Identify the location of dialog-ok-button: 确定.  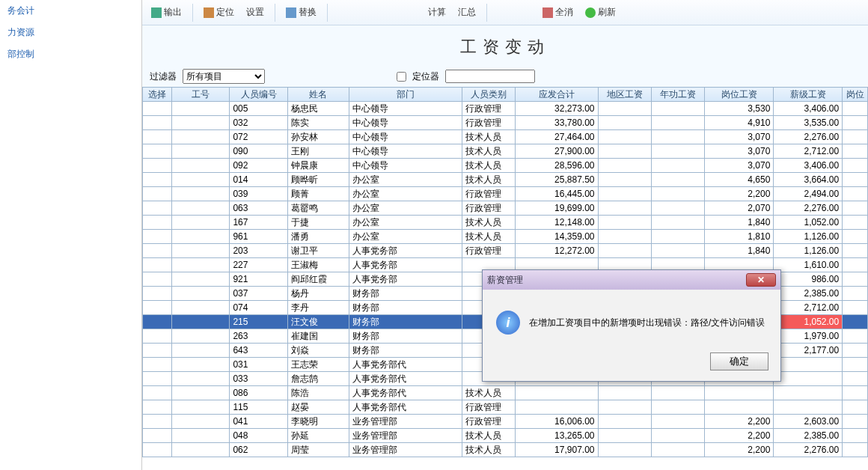
(739, 361).